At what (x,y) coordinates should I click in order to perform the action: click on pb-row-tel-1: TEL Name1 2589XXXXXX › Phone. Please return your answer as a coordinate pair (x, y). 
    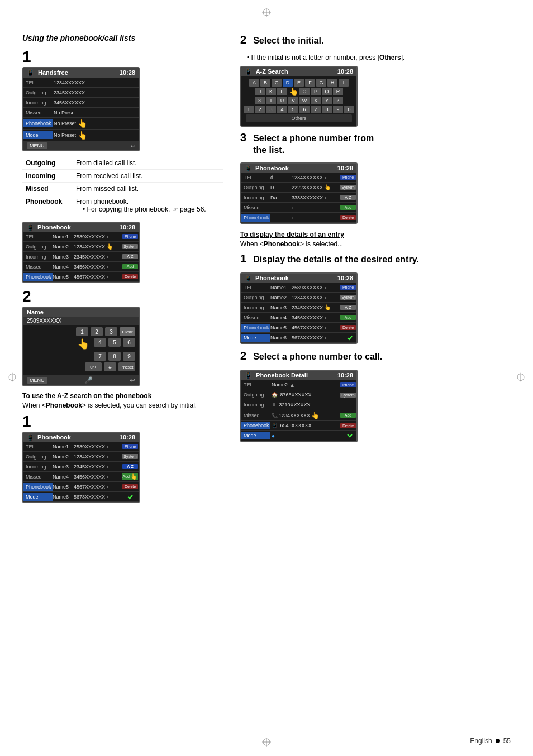
    Looking at the image, I should click on (81, 237).